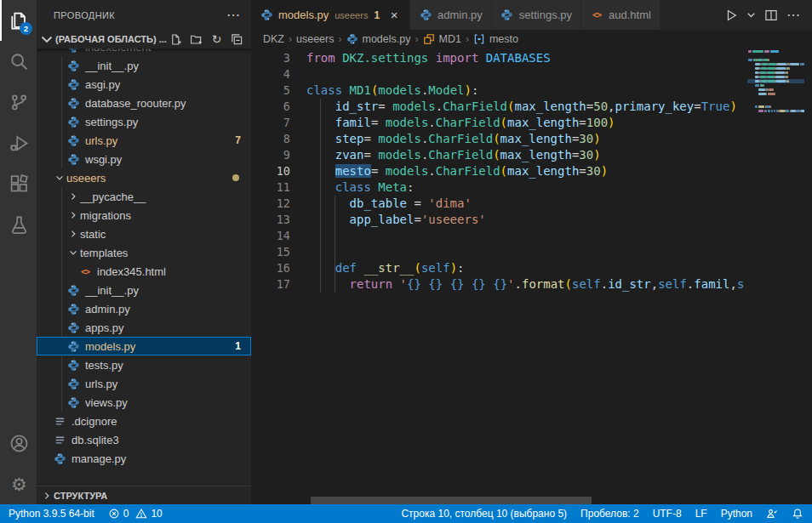  I want to click on account-icon, so click(19, 444).